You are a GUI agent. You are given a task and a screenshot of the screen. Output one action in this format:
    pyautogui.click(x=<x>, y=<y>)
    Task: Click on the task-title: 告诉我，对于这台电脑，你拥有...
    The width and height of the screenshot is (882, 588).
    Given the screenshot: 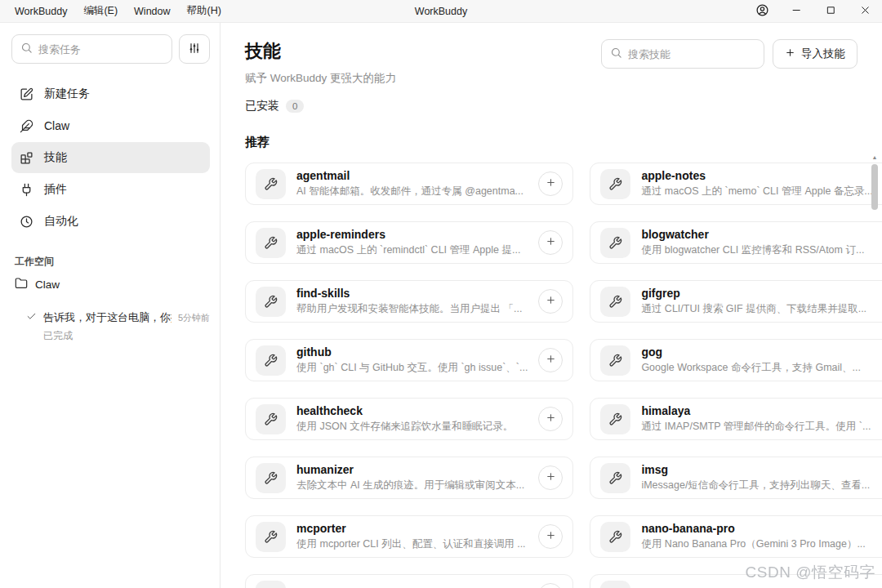 What is the action you would take?
    pyautogui.click(x=108, y=318)
    